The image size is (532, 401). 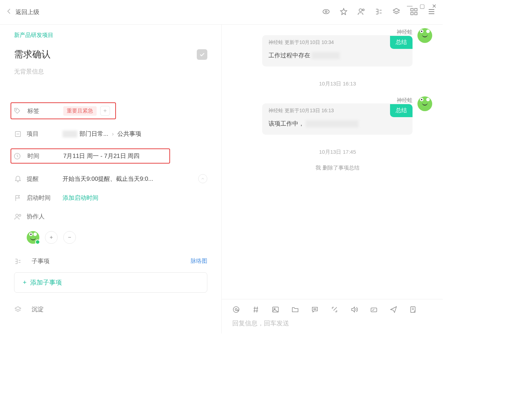 I want to click on chat-icon, so click(x=315, y=310).